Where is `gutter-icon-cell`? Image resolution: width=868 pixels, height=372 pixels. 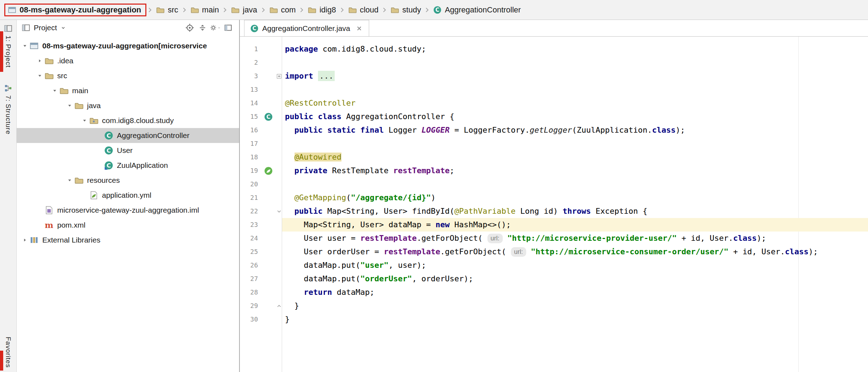
gutter-icon-cell is located at coordinates (268, 171).